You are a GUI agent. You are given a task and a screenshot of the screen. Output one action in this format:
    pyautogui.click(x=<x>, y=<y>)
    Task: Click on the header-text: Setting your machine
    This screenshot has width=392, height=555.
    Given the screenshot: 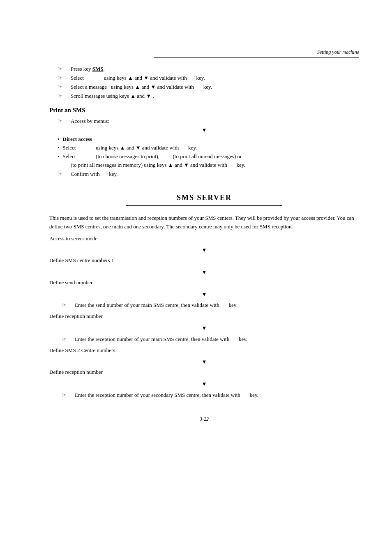 What is the action you would take?
    pyautogui.click(x=338, y=52)
    